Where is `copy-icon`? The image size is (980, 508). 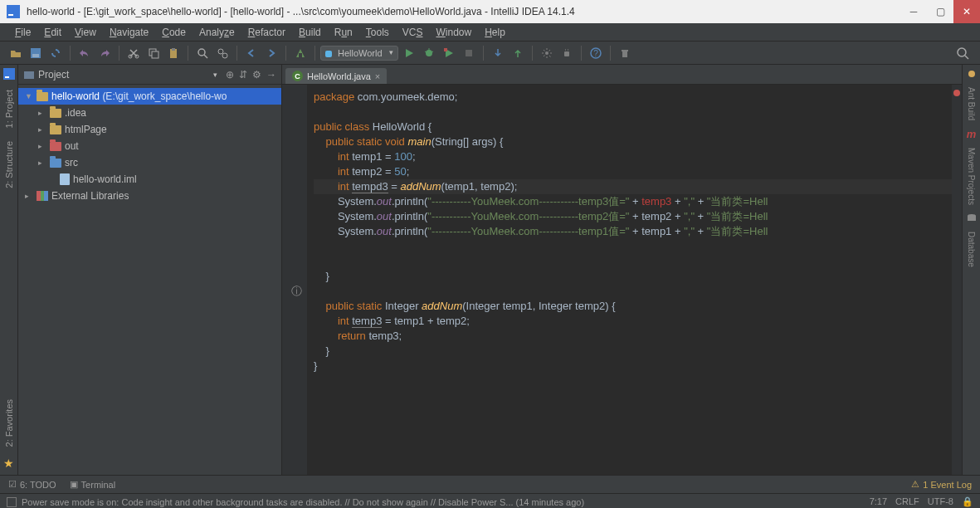
copy-icon is located at coordinates (154, 53).